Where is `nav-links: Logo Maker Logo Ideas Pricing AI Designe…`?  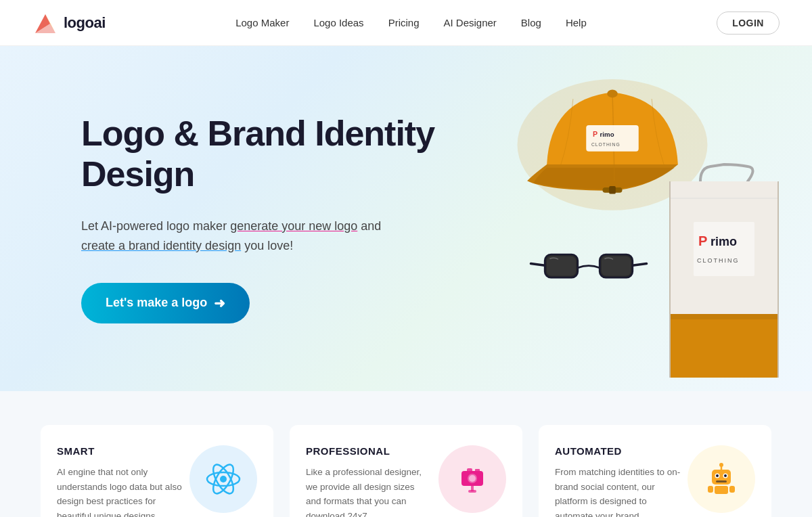
nav-links: Logo Maker Logo Ideas Pricing AI Designe… is located at coordinates (411, 23).